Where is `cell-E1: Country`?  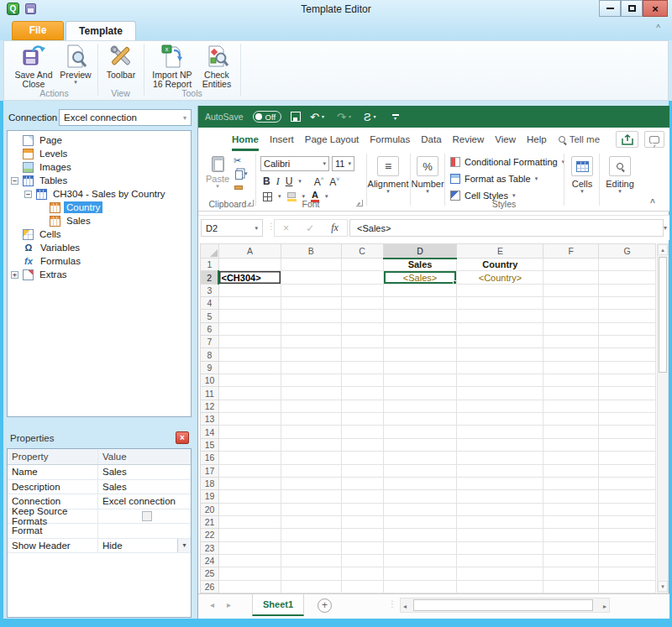 cell-E1: Country is located at coordinates (501, 265).